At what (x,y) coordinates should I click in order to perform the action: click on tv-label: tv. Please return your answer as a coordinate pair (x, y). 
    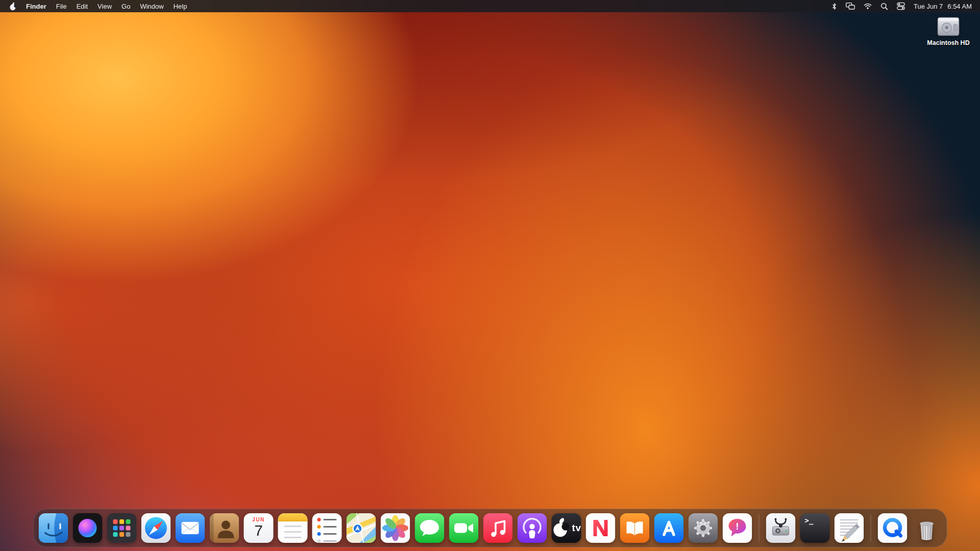
    Looking at the image, I should click on (577, 528).